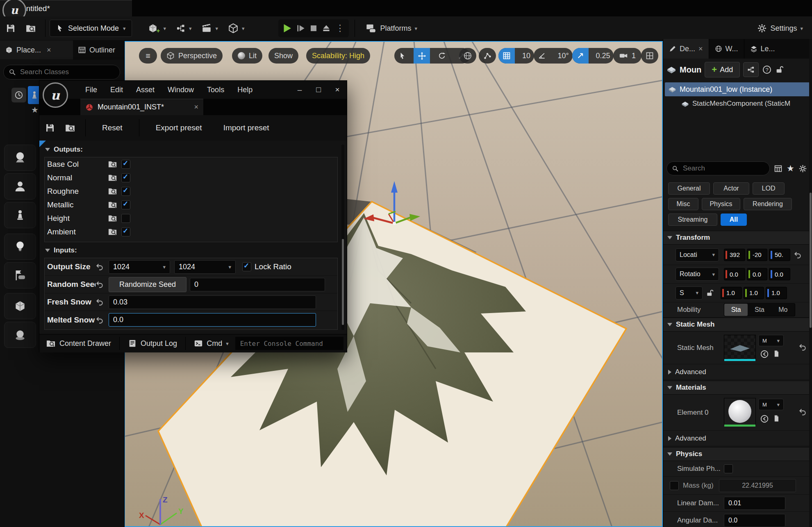  What do you see at coordinates (422, 56) in the screenshot?
I see `move-tool-button` at bounding box center [422, 56].